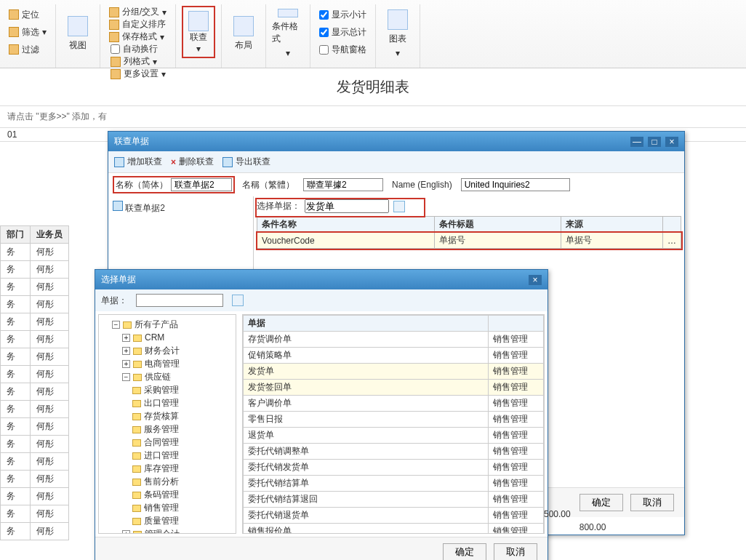  What do you see at coordinates (346, 225) in the screenshot?
I see `cond-h1: 条件名称` at bounding box center [346, 225].